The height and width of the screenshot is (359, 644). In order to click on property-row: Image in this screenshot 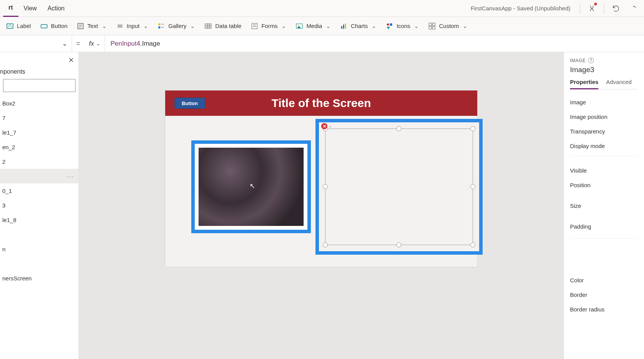, I will do `click(604, 102)`.